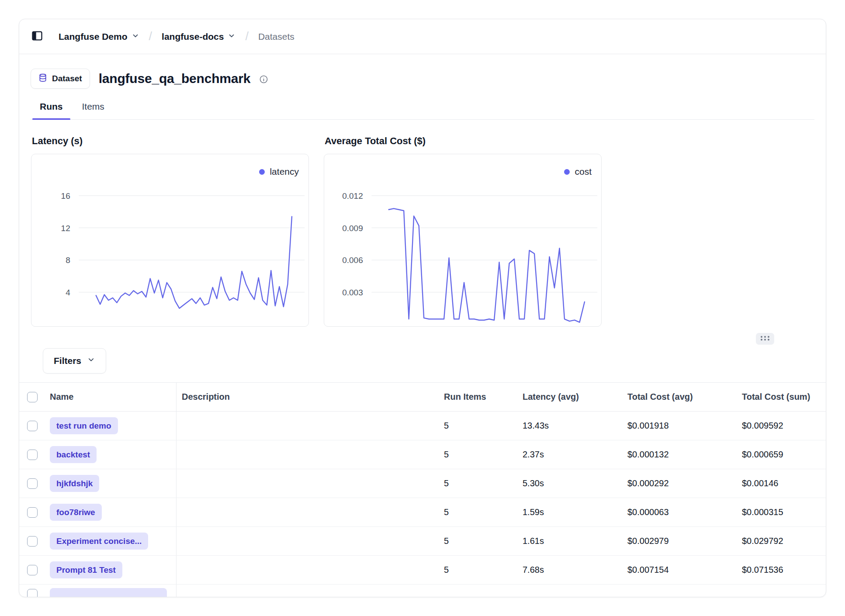 This screenshot has height=616, width=845. Describe the element at coordinates (679, 570) in the screenshot. I see `total-cost-avg-cell: $0.007154` at that location.